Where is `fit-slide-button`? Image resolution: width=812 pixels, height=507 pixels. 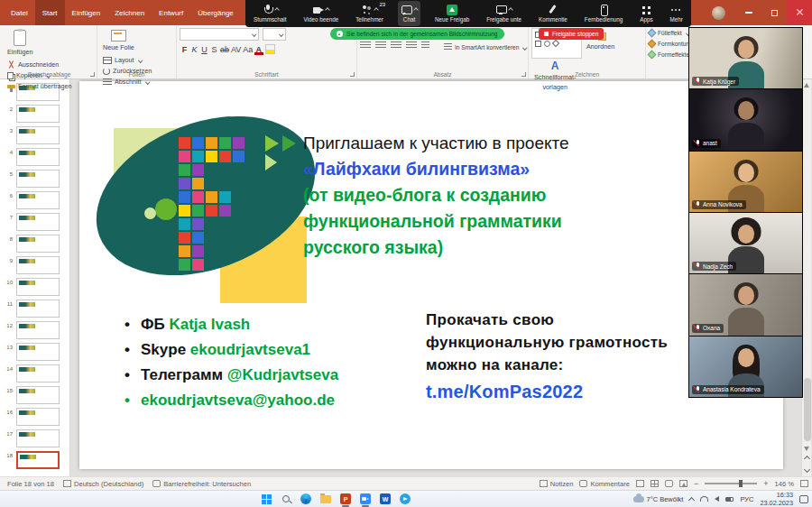 fit-slide-button is located at coordinates (805, 484).